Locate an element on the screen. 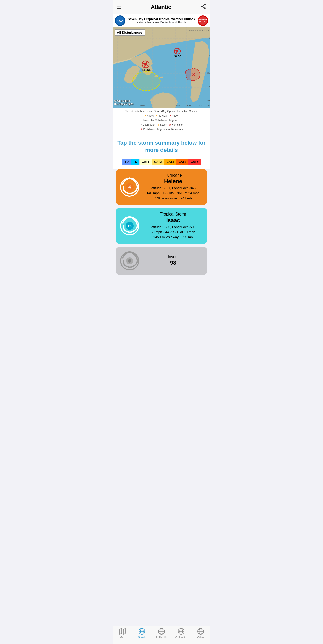 The width and height of the screenshot is (323, 644). invest98-card: Invest 98 is located at coordinates (162, 261).